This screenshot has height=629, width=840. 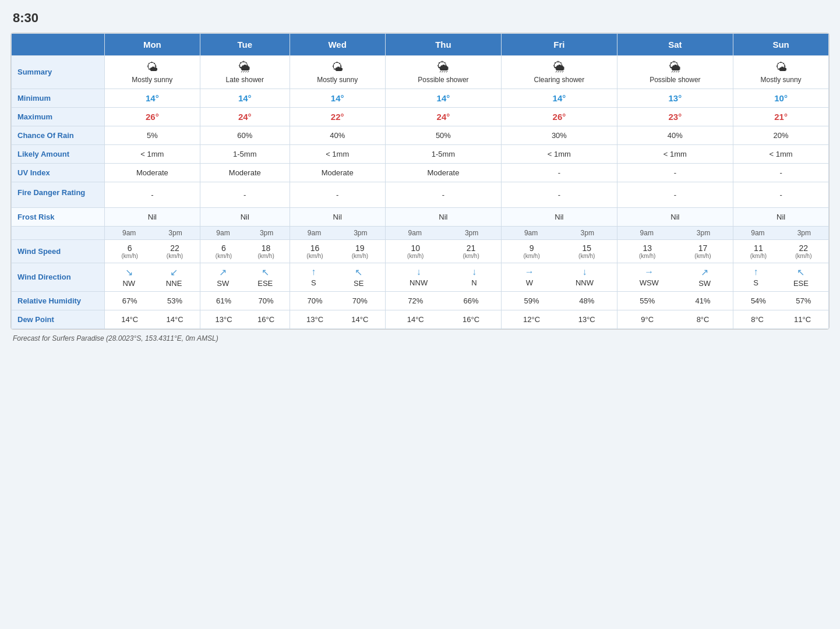 What do you see at coordinates (781, 195) in the screenshot?
I see `fire-danger-cell-6: -` at bounding box center [781, 195].